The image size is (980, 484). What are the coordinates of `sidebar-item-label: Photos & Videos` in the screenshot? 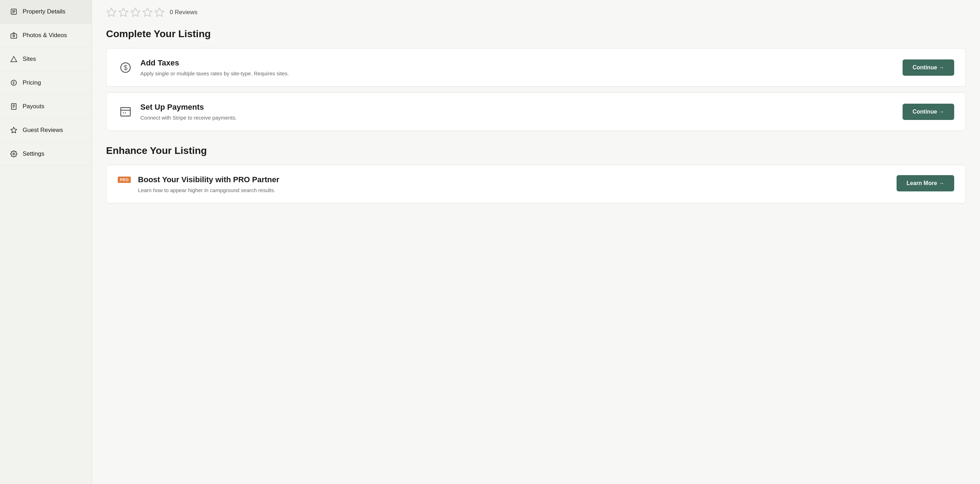 It's located at (45, 35).